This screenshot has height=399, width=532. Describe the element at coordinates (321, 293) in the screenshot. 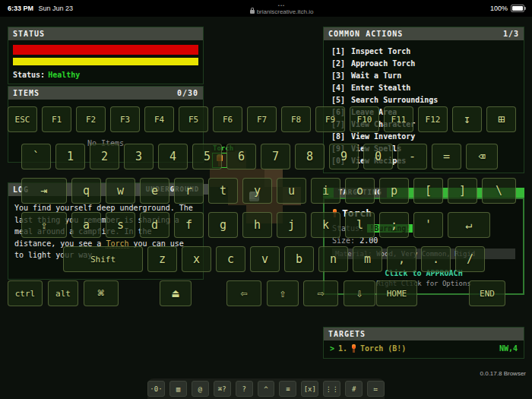

I see `key-arrow-right: ⇨` at that location.